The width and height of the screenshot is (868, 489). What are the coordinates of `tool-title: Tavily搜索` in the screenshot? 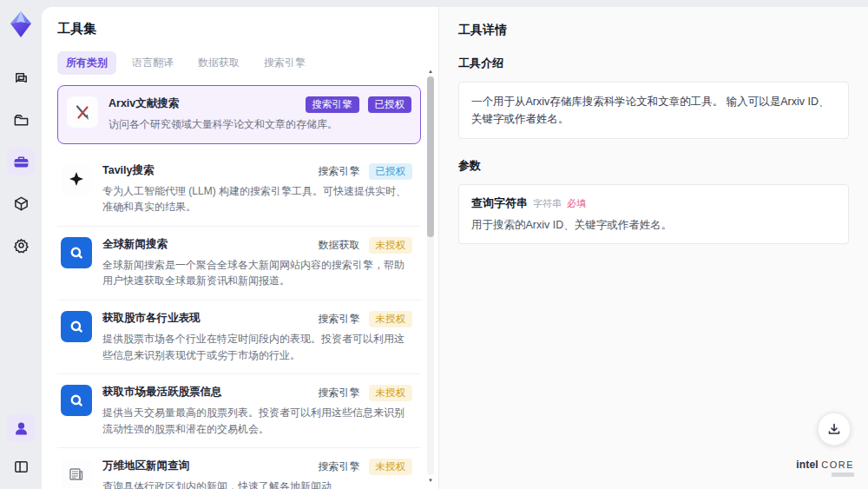 It's located at (128, 171).